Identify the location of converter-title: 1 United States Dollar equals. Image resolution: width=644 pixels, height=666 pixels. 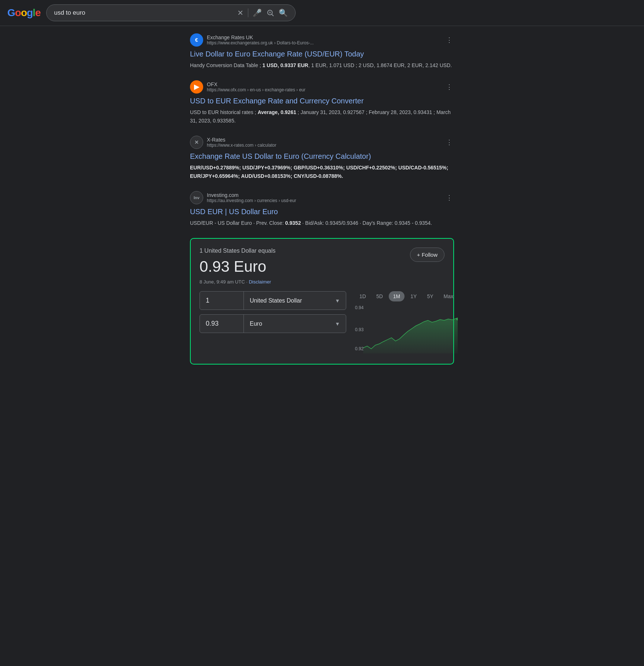
(238, 251).